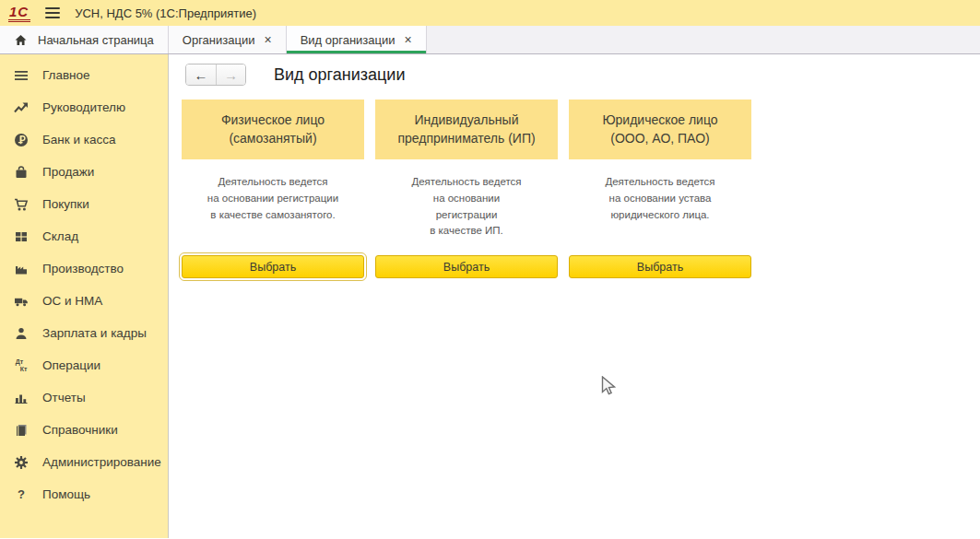 This screenshot has width=980, height=539. Describe the element at coordinates (21, 430) in the screenshot. I see `books-icon` at that location.